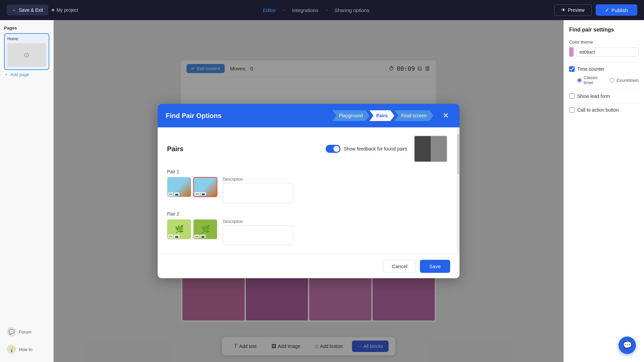 This screenshot has width=644, height=362. I want to click on lead-form-label: Show lead form, so click(594, 96).